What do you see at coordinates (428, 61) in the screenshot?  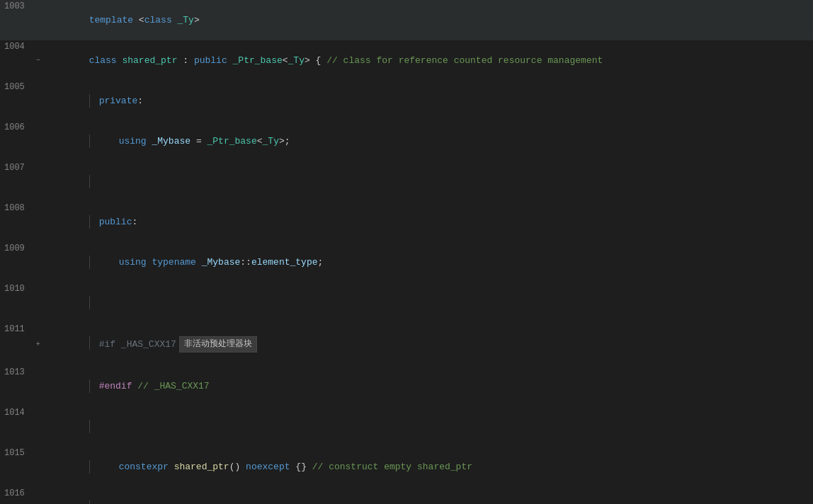 I see `code-content: class shared_ptr : public _Ptr_base<_Ty>…` at bounding box center [428, 61].